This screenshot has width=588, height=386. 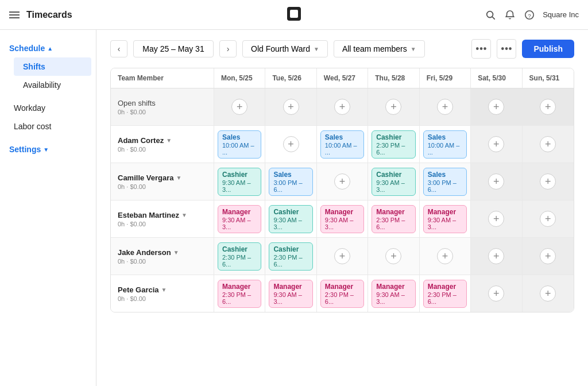 What do you see at coordinates (393, 256) in the screenshot?
I see `jake-add-thu: +` at bounding box center [393, 256].